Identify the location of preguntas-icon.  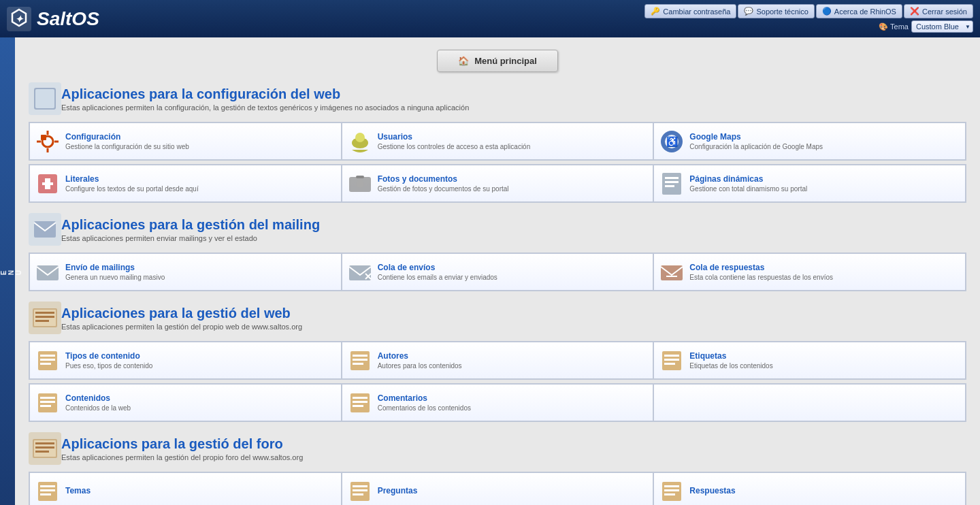
(360, 491).